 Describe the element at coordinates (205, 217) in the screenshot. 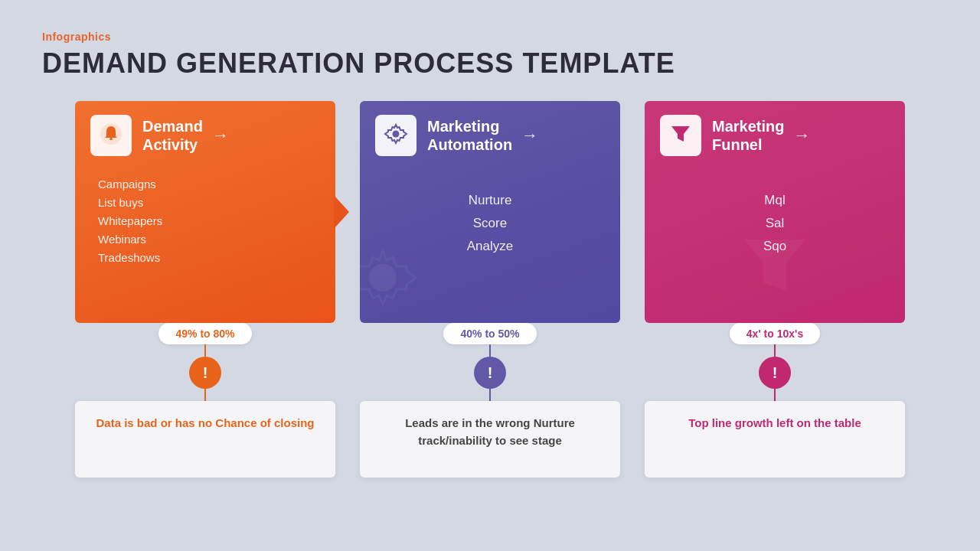

I see `card-list-demand: Campaigns List buys Whitepapers Webinars…` at that location.